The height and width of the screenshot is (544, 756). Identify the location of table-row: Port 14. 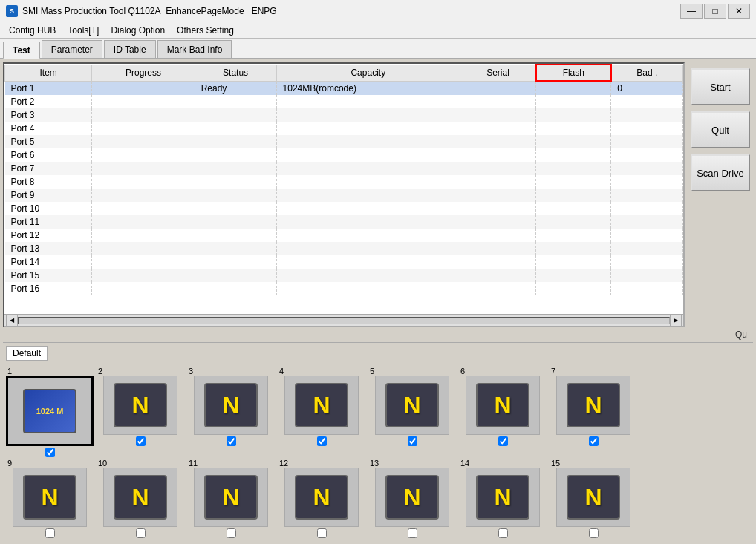
(345, 262).